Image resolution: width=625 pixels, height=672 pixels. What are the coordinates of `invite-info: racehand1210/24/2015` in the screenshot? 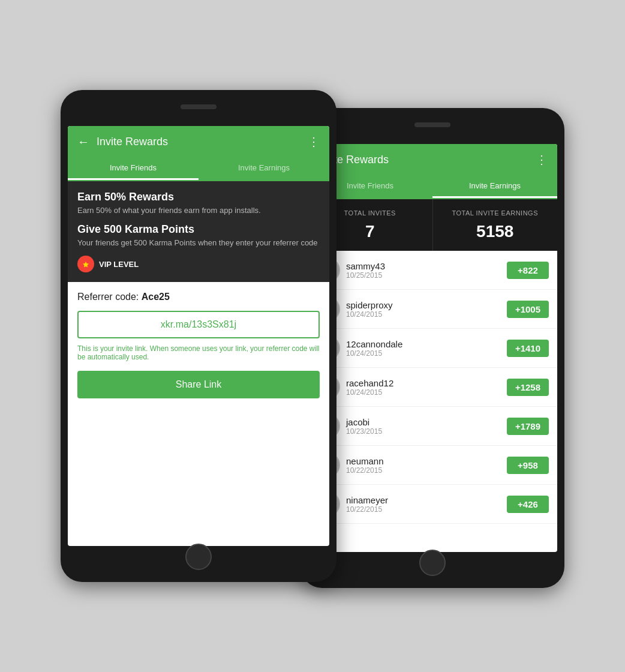 It's located at (423, 388).